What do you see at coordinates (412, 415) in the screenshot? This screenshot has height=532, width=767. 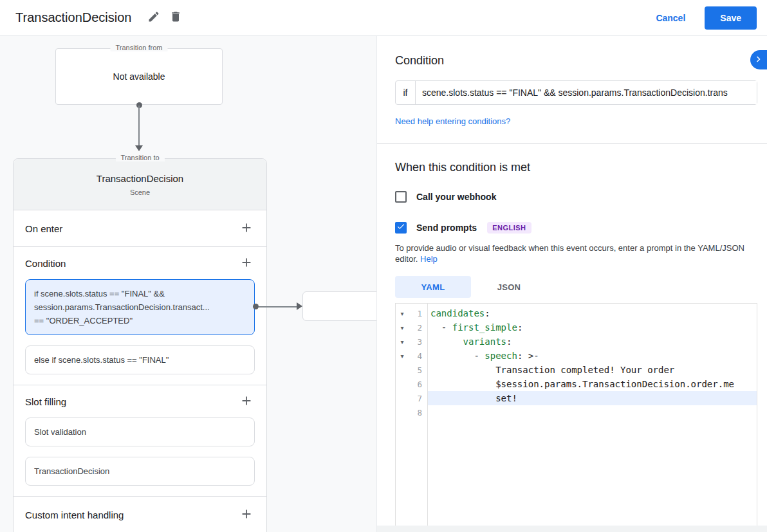 I see `editor-gutter: ▾1▾2▾3▾45678` at bounding box center [412, 415].